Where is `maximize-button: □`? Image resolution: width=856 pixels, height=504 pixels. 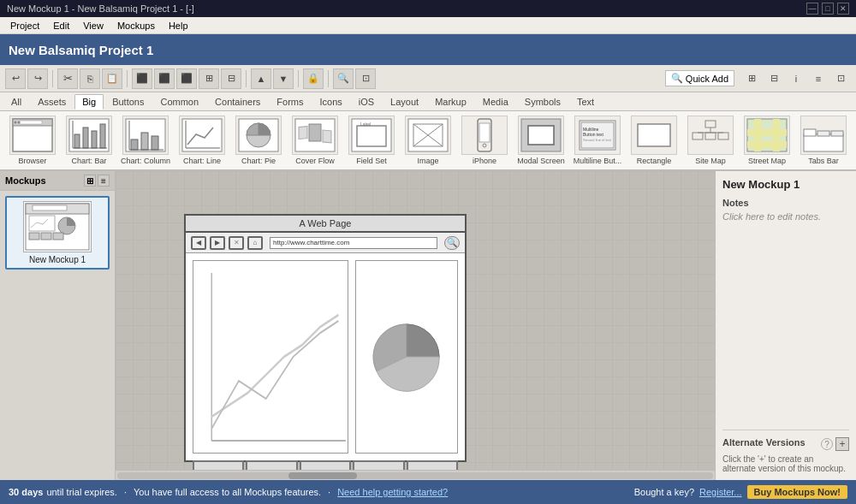
maximize-button: □ is located at coordinates (828, 9).